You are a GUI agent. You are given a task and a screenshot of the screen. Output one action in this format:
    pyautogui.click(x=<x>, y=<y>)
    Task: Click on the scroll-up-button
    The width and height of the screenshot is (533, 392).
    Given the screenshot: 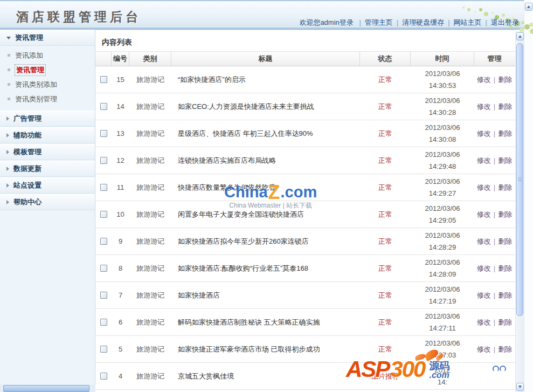 What is the action you would take?
    pyautogui.click(x=520, y=37)
    